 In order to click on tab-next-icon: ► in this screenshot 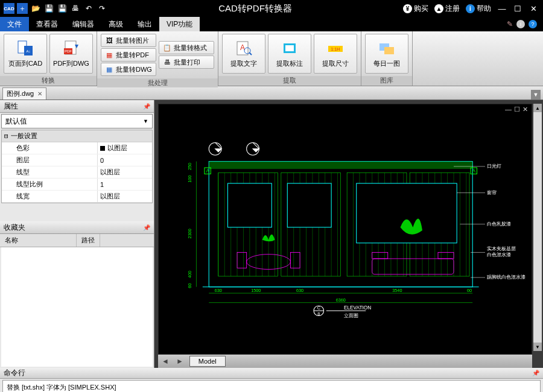, I will do `click(180, 361)`.